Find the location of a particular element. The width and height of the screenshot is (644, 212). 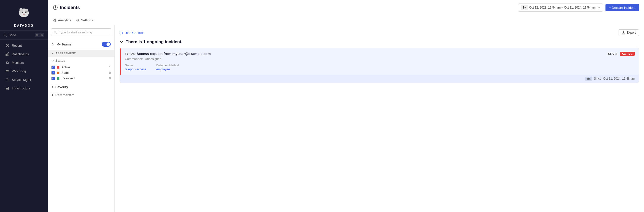

hide-controls-icon is located at coordinates (121, 33).